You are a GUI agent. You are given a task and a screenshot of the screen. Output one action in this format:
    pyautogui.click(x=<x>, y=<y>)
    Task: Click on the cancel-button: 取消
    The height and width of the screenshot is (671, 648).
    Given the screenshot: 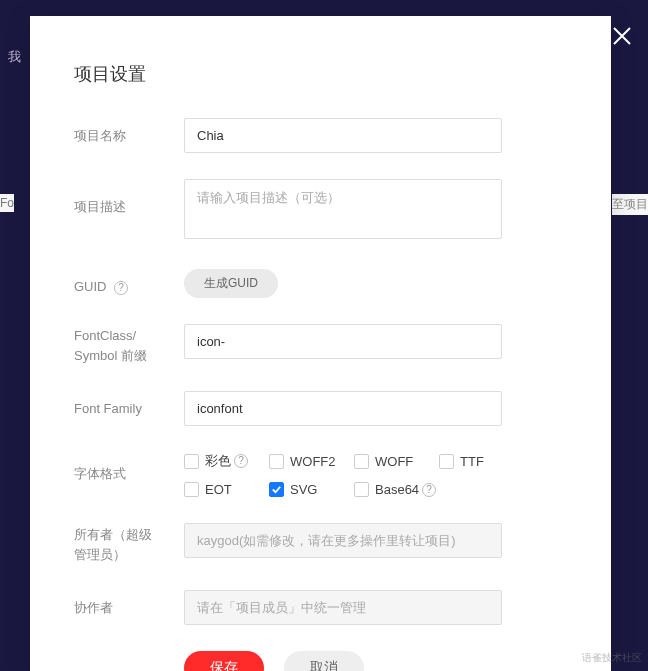 What is the action you would take?
    pyautogui.click(x=324, y=661)
    